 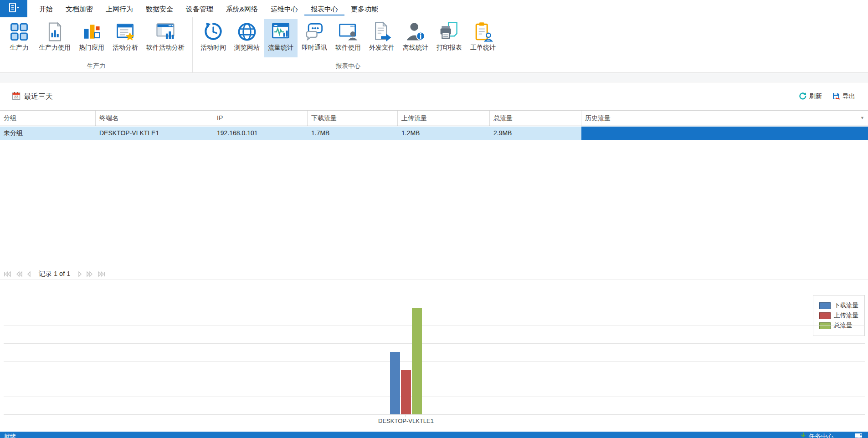 What do you see at coordinates (159, 9) in the screenshot?
I see `tab-data-security: 数据安全` at bounding box center [159, 9].